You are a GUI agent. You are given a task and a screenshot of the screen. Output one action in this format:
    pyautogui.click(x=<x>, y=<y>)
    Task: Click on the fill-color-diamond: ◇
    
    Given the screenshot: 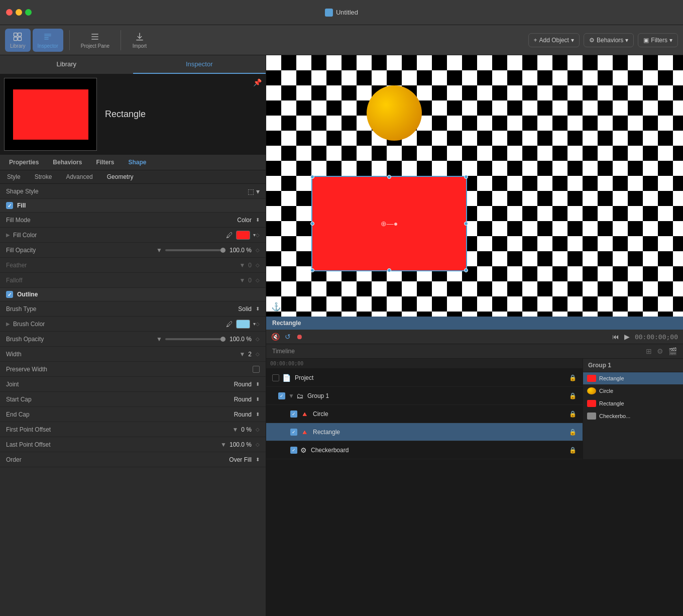 What is the action you would take?
    pyautogui.click(x=258, y=235)
    